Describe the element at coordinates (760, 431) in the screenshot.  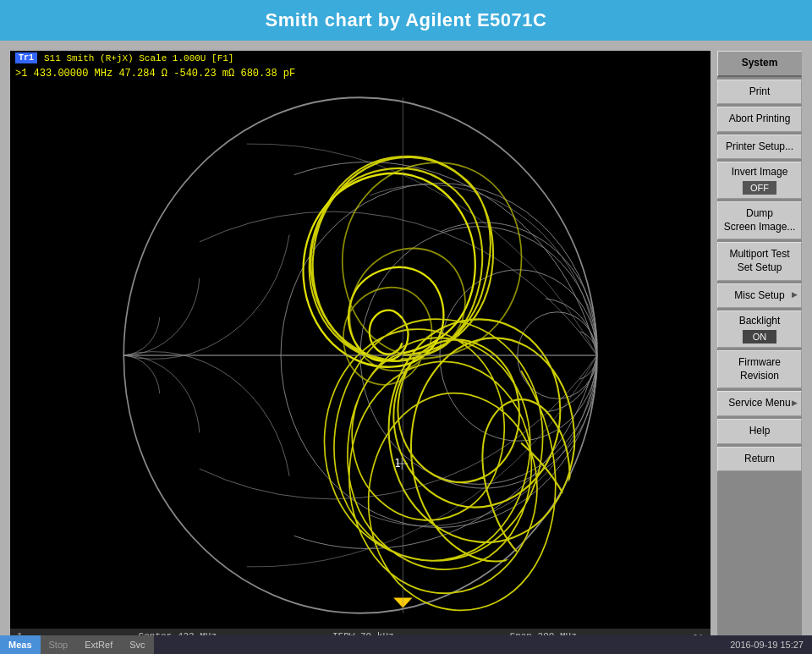
I see `help-button: Help` at that location.